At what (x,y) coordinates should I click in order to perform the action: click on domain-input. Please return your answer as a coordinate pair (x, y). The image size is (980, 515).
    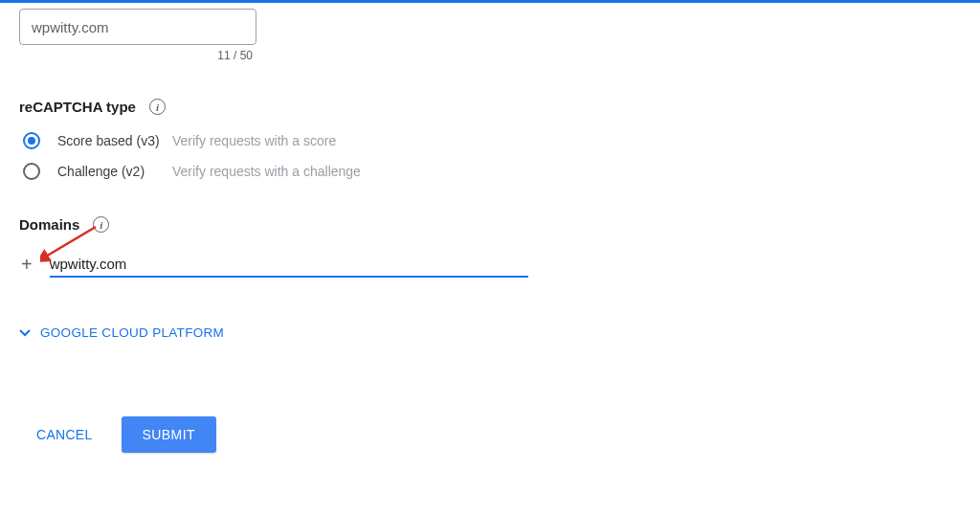
    Looking at the image, I should click on (289, 266).